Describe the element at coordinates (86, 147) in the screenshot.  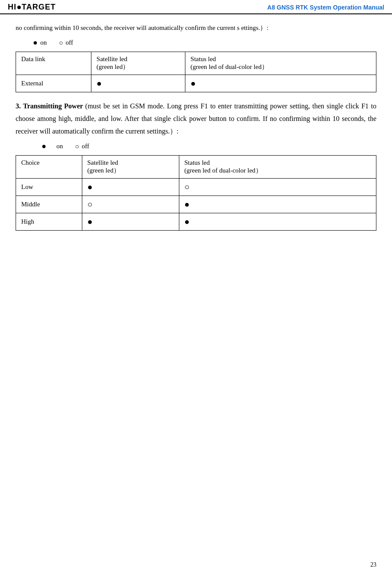
I see `legend2-off-label: off` at that location.